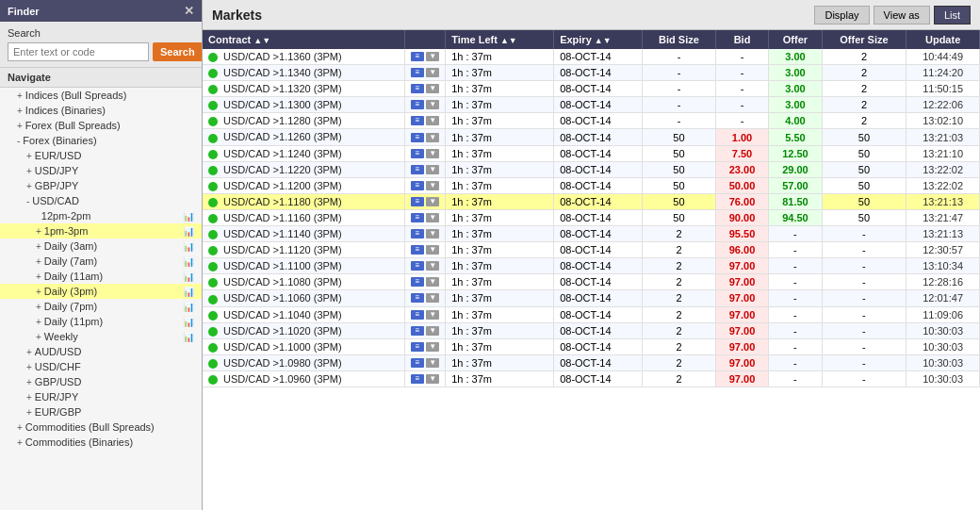 The image size is (980, 510). I want to click on sidebar-item-usd-chf: +USD/CHF, so click(101, 367).